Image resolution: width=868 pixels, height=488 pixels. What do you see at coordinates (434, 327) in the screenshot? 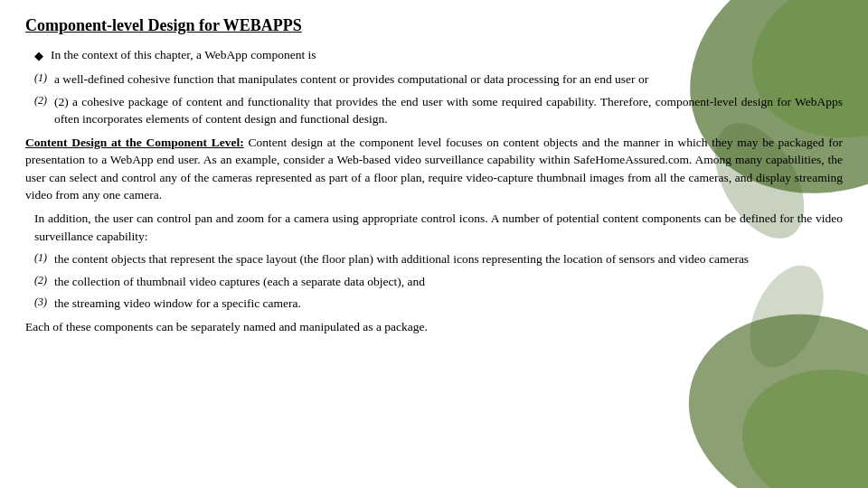
I see `closing-paragraph: Each of these components can be separate…` at bounding box center [434, 327].